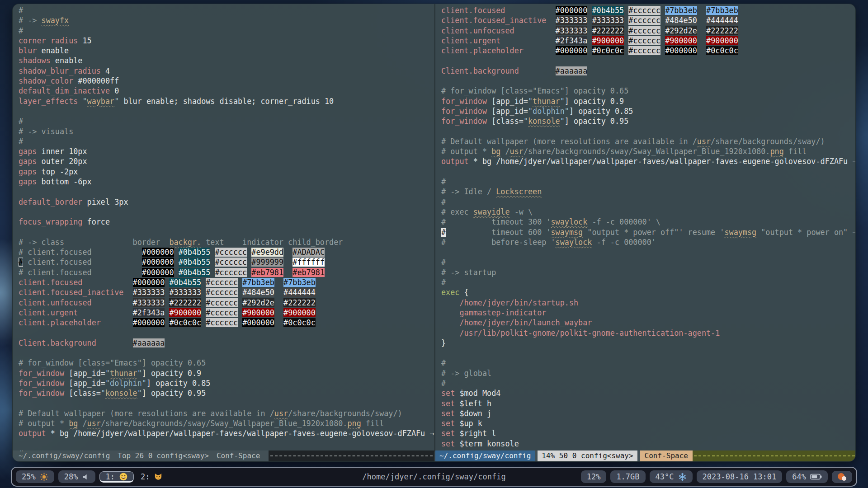  What do you see at coordinates (648, 333) in the screenshot?
I see `code-line: /usr/lib/polkit-gnome/polkit-gnome-authe…` at bounding box center [648, 333].